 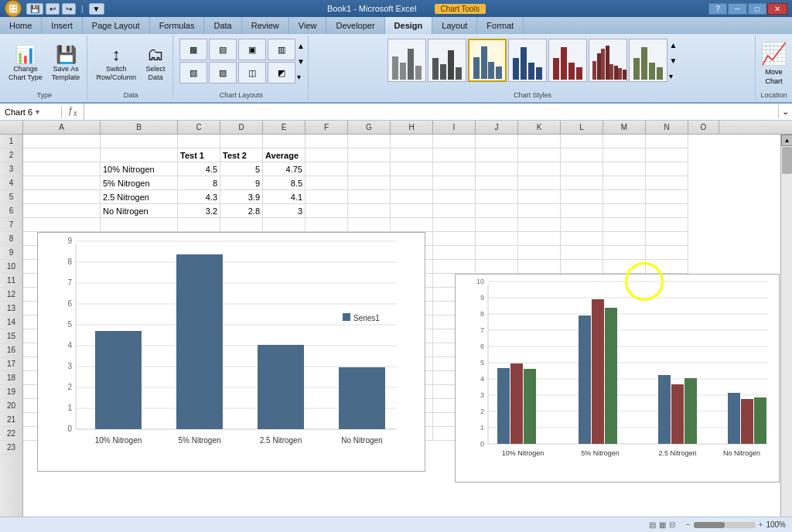 I want to click on row-6: 6, so click(x=11, y=211).